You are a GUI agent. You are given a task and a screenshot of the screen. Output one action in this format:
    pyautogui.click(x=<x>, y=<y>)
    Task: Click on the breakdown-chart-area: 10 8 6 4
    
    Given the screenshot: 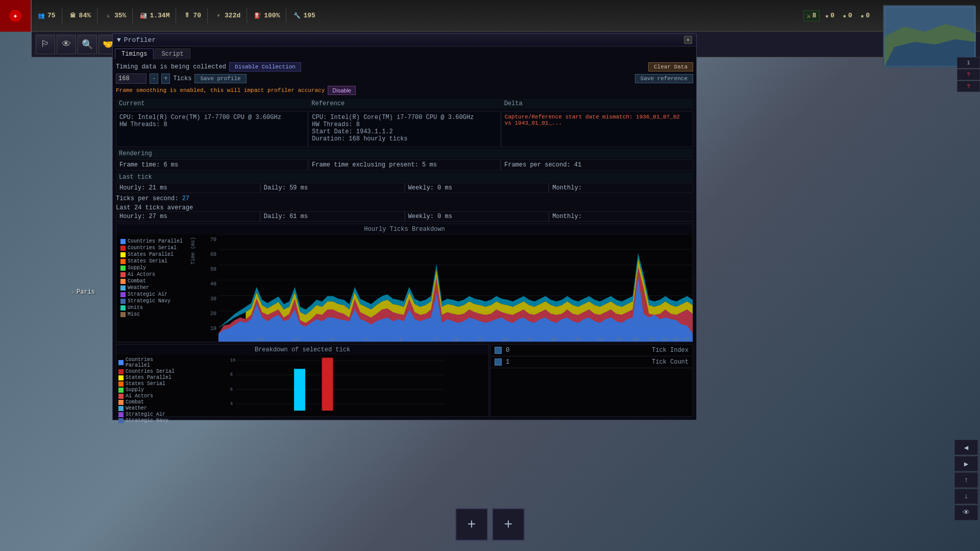 What is the action you would take?
    pyautogui.click(x=333, y=386)
    